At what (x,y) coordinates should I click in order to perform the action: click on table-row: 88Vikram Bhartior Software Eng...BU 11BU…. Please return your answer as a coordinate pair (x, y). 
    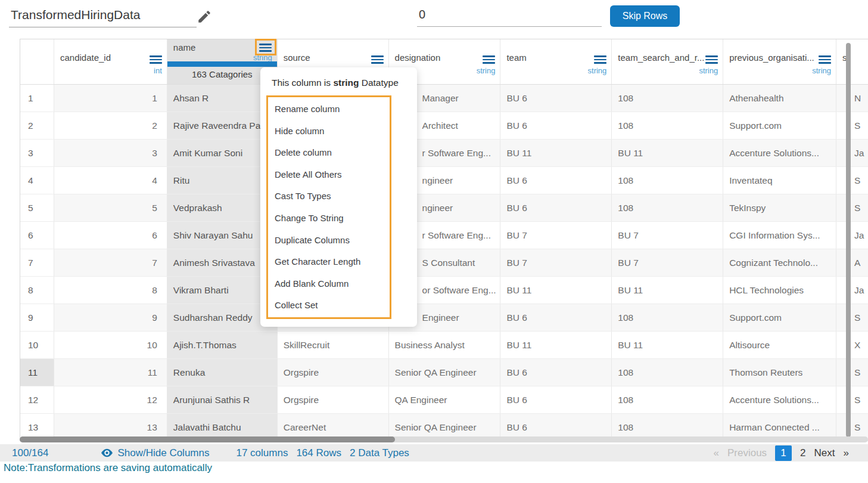
    Looking at the image, I should click on (444, 290).